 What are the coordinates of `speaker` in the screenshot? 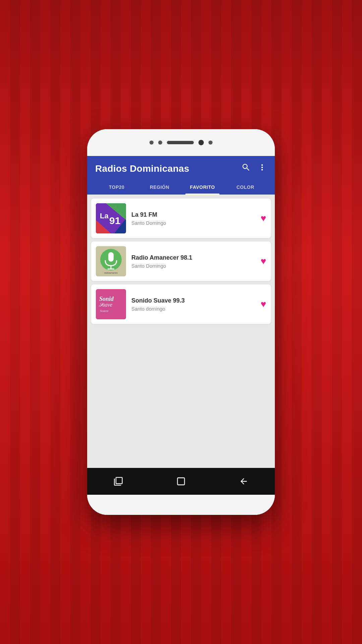 It's located at (180, 143).